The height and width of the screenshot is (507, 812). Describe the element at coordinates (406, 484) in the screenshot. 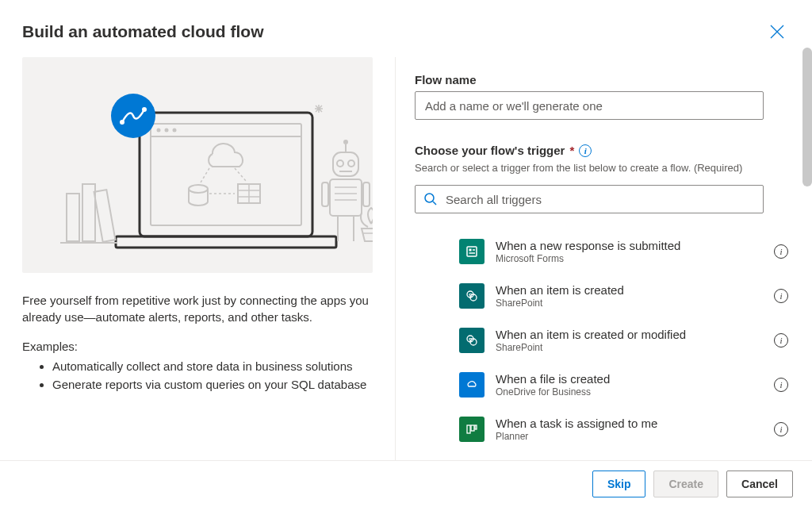

I see `dialog-footer: Skip Create Cancel` at that location.